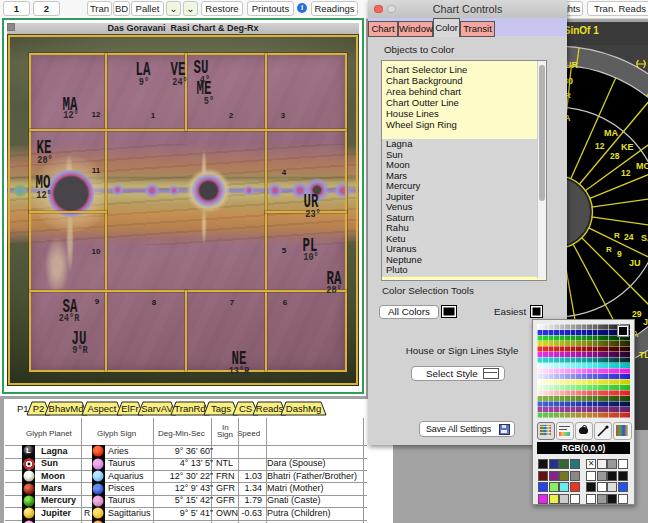 This screenshot has height=523, width=648. Describe the element at coordinates (644, 238) in the screenshot. I see `svg-text: SA` at that location.